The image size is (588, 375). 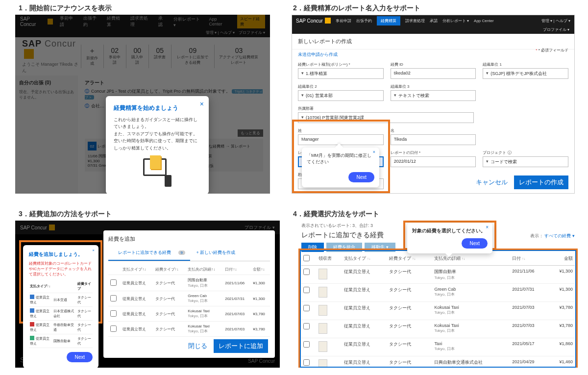 I want to click on table-row: 従業員立替えタクシー代国際自動車Tokyo, 日本2021/11/06¥1,30…, so click(x=189, y=283).